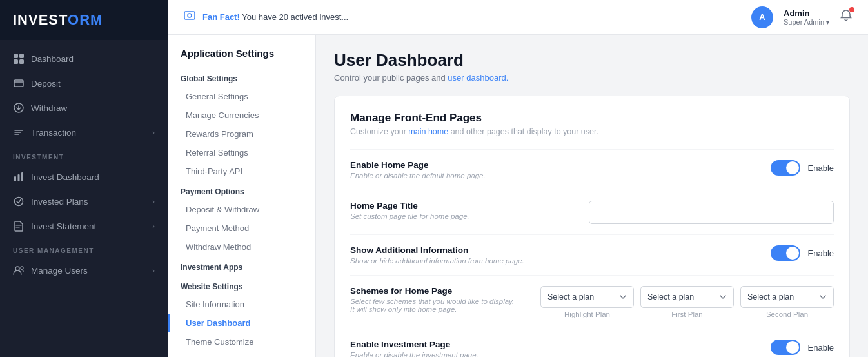  What do you see at coordinates (428, 132) in the screenshot?
I see `card-subtitle-link: main home` at bounding box center [428, 132].